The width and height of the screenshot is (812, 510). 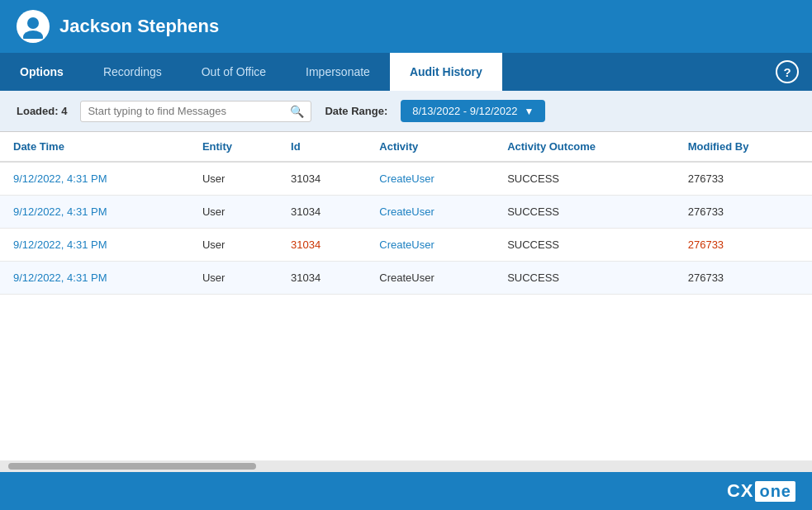 What do you see at coordinates (406, 26) in the screenshot?
I see `app-header: Jackson Stephens` at bounding box center [406, 26].